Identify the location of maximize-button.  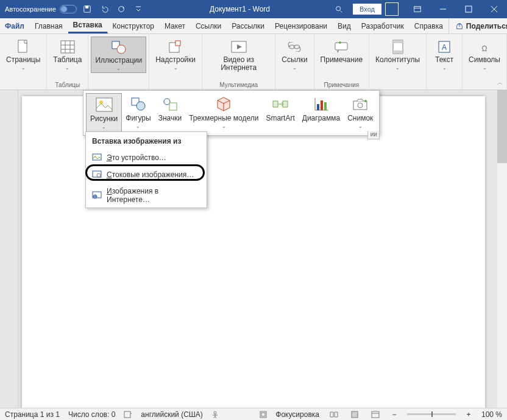
(469, 9).